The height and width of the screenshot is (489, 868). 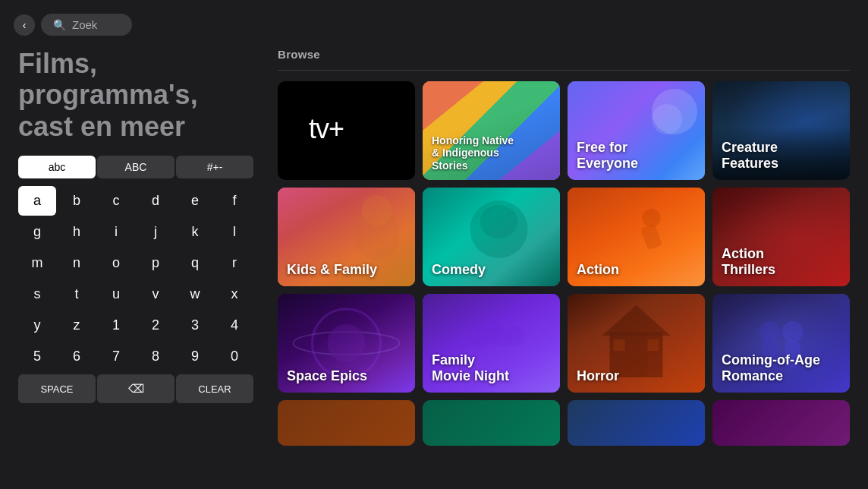 I want to click on key-d: d, so click(x=156, y=200).